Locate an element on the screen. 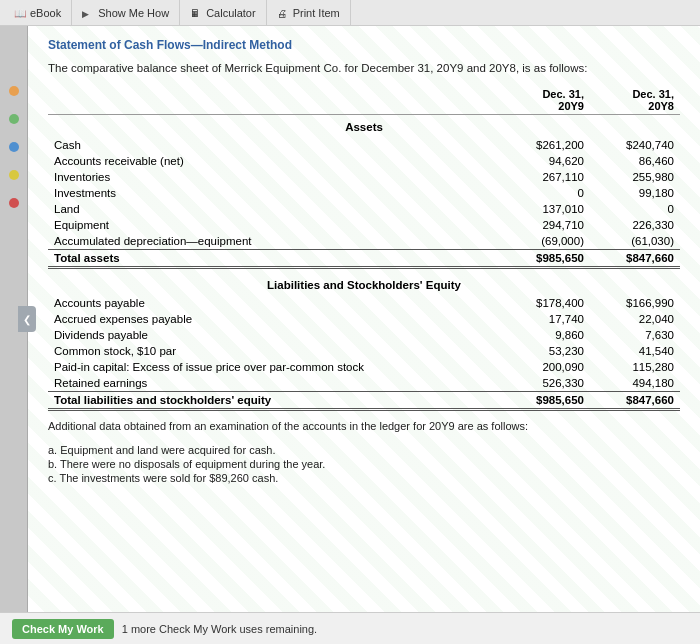 This screenshot has width=700, height=644. additional-items: a. Equipment and land were acquired for … is located at coordinates (364, 464).